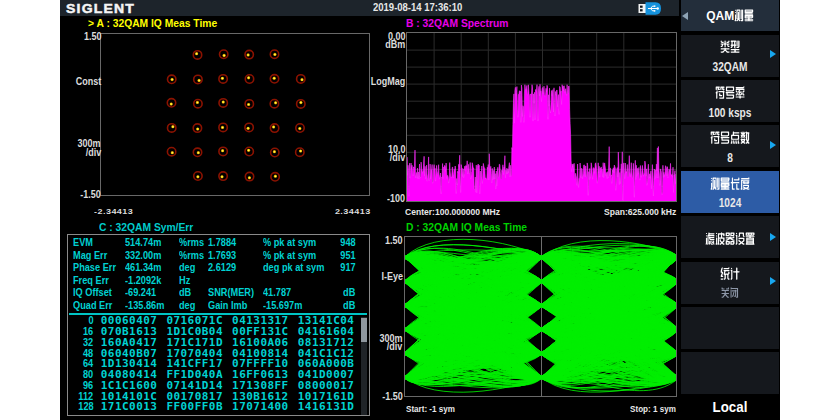 This screenshot has width=840, height=420. What do you see at coordinates (392, 397) in the screenshot?
I see `d-y-bottom-label: -1.50` at bounding box center [392, 397].